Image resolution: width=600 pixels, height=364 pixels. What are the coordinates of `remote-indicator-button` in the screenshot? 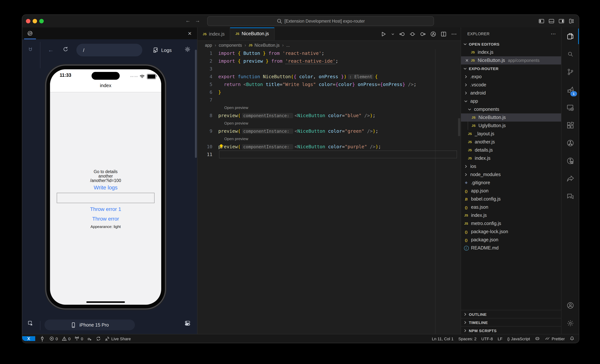 It's located at (29, 339).